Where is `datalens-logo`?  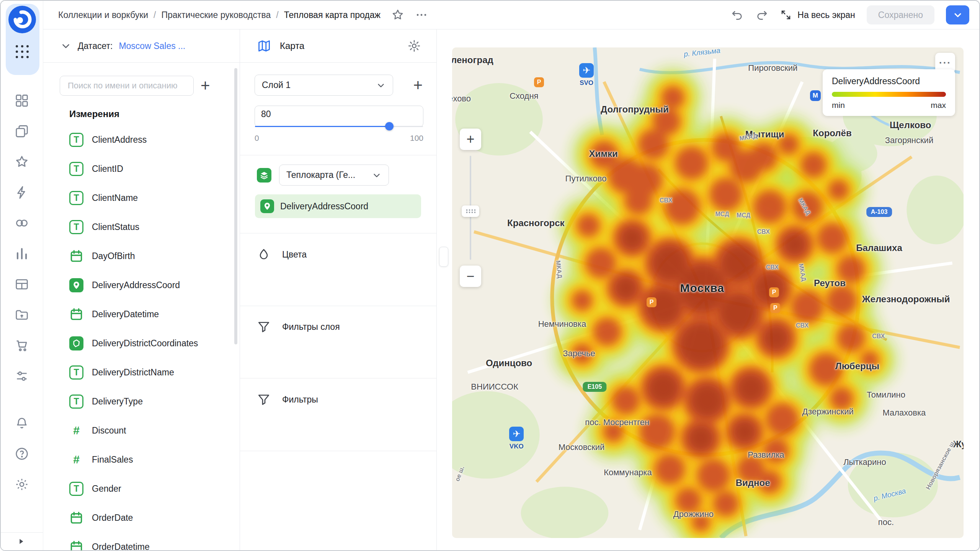
datalens-logo is located at coordinates (22, 20).